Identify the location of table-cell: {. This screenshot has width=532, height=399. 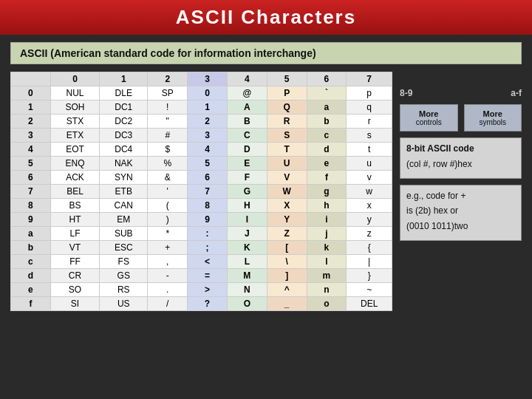
(369, 248).